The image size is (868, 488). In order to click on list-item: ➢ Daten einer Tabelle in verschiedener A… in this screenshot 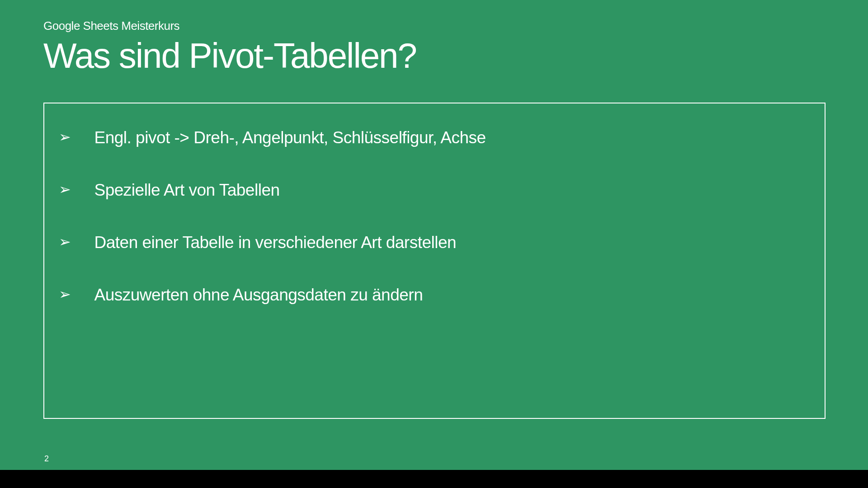, I will do `click(434, 243)`.